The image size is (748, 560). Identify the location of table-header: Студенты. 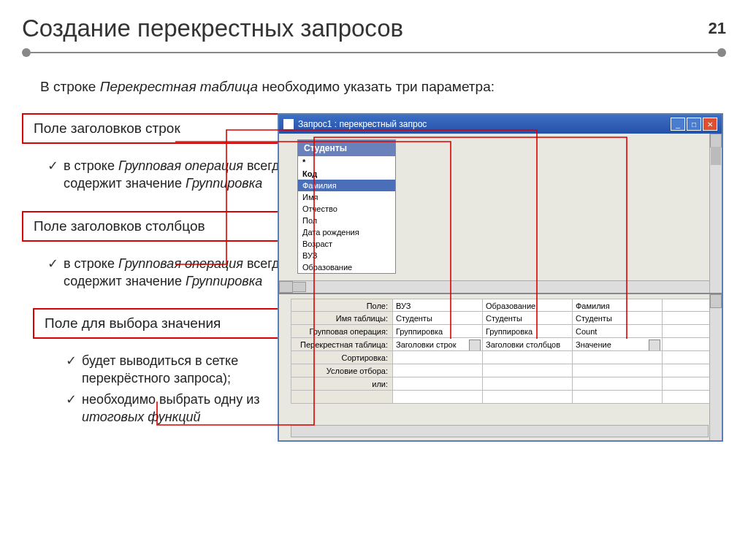
(346, 148).